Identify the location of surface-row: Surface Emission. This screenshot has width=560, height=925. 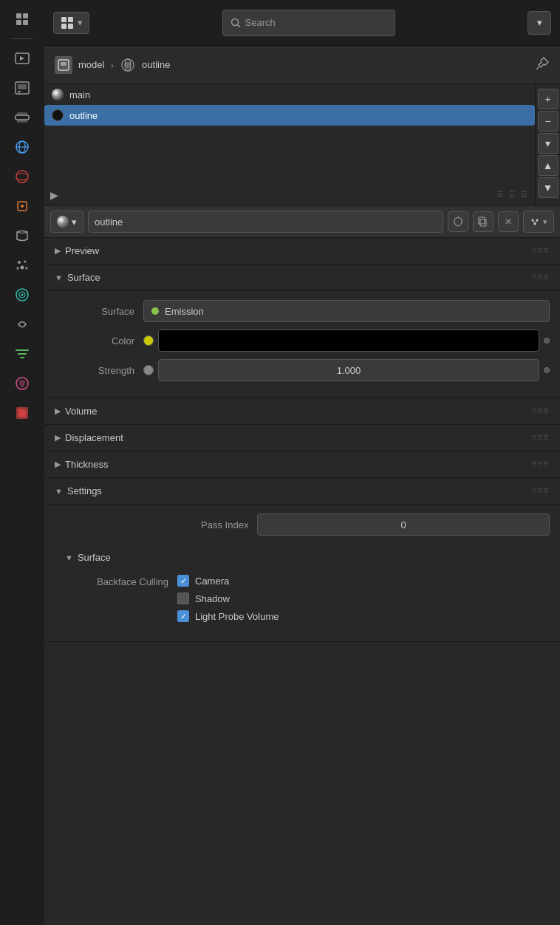
(302, 311).